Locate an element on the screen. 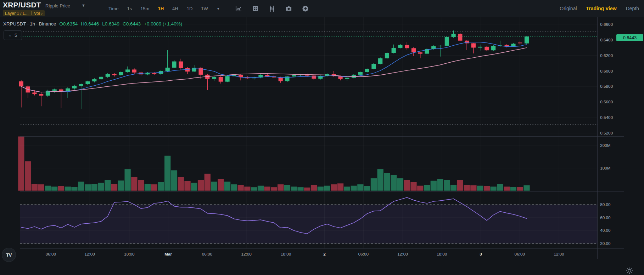 The height and width of the screenshot is (275, 644). interval-1d: 1D is located at coordinates (190, 8).